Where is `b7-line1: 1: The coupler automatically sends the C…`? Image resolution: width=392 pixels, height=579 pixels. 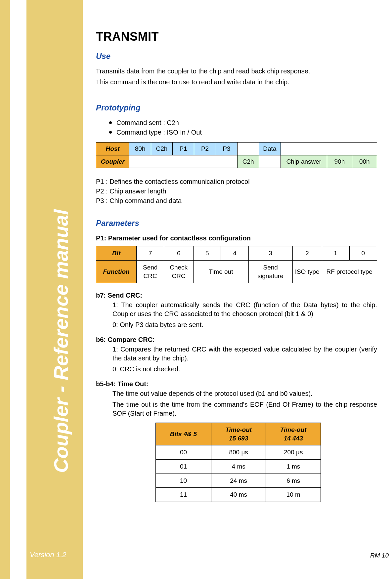
b7-line1: 1: The coupler automatically sends the C… is located at coordinates (245, 310).